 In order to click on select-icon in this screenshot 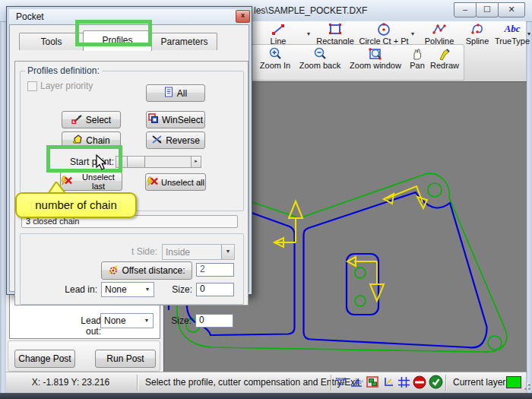, I will do `click(78, 120)`.